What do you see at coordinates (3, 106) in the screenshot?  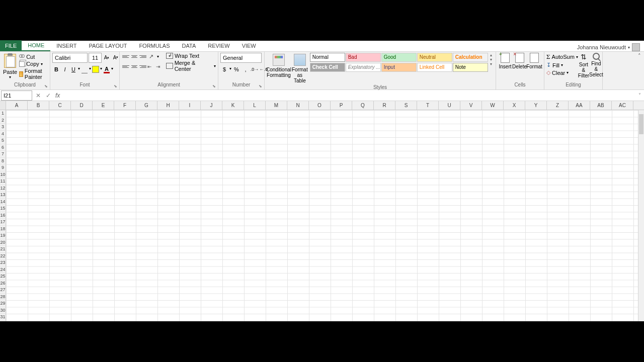 I see `select-all-corner` at bounding box center [3, 106].